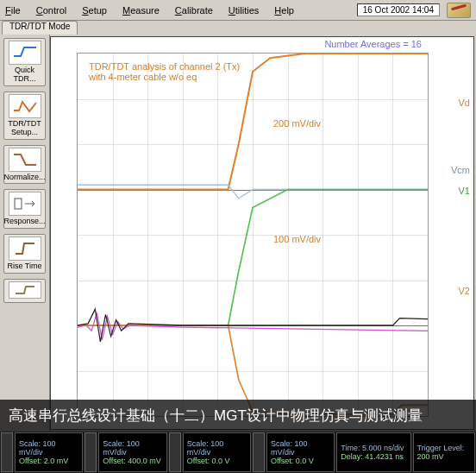 The image size is (476, 473). What do you see at coordinates (464, 291) in the screenshot?
I see `label-v2: V2` at bounding box center [464, 291].